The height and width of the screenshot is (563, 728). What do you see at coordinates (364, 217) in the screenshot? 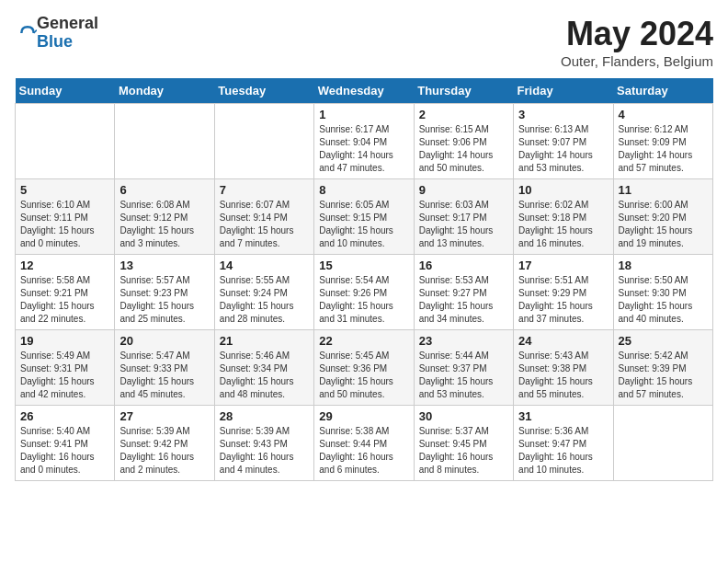
I see `week-row-2: 5Sunrise: 6:10 AM Sunset: 9:11 PM Daylig…` at bounding box center [364, 217].